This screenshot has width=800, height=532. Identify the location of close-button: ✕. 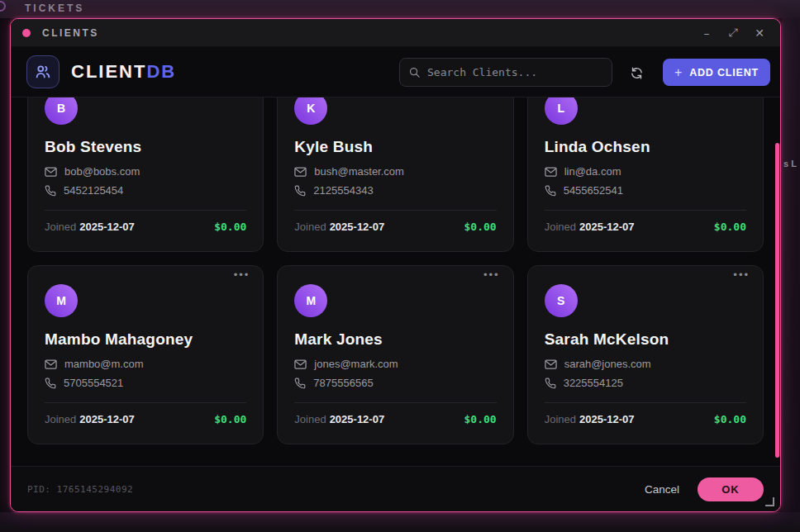
(760, 33).